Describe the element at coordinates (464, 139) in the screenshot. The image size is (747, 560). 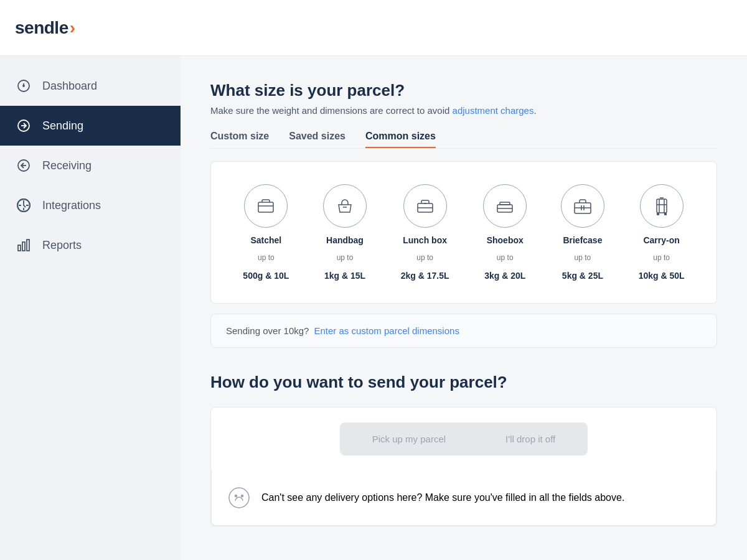
I see `size-tabs-wrapper: Custom size Saved sizes Common sizes` at that location.